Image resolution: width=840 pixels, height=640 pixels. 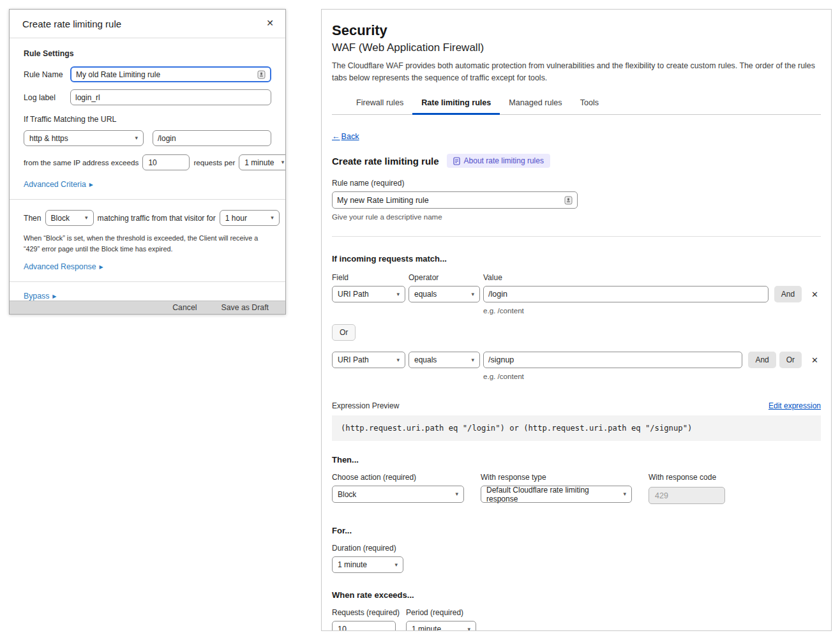 I want to click on expression-preview-label: Expression Preview, so click(x=365, y=406).